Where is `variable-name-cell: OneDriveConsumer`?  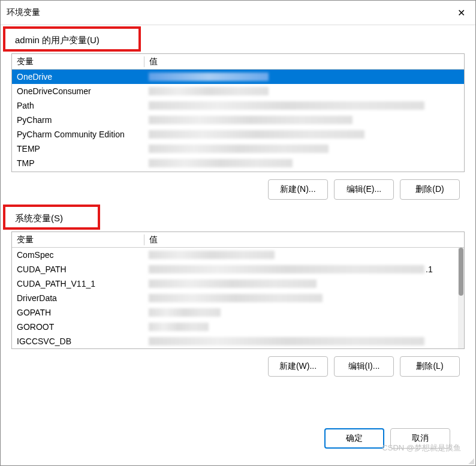 variable-name-cell: OneDriveConsumer is located at coordinates (78, 91).